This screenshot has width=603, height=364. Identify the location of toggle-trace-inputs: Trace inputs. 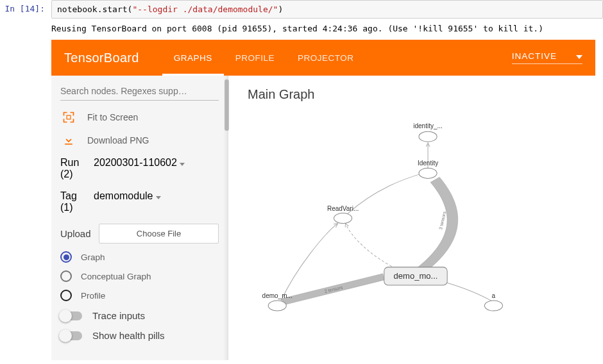
(140, 315).